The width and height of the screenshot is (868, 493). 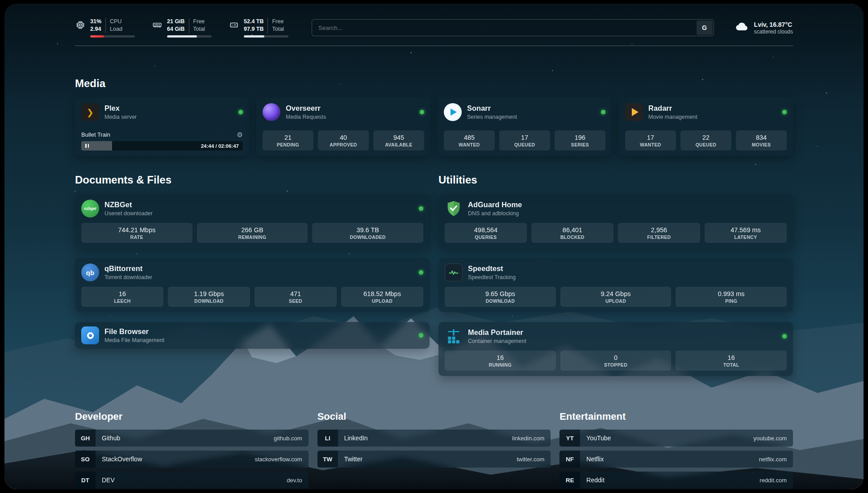 I want to click on stat-approved: 40 APPROVED, so click(x=343, y=140).